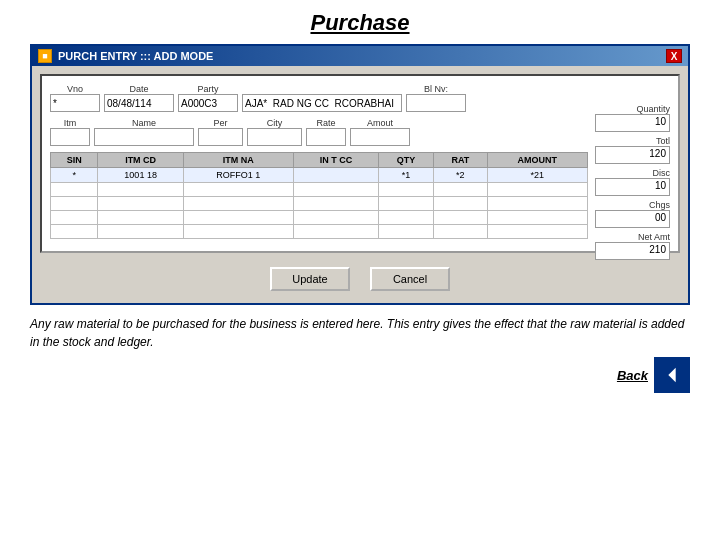  Describe the element at coordinates (632, 173) in the screenshot. I see `disc-label: Disc` at that location.